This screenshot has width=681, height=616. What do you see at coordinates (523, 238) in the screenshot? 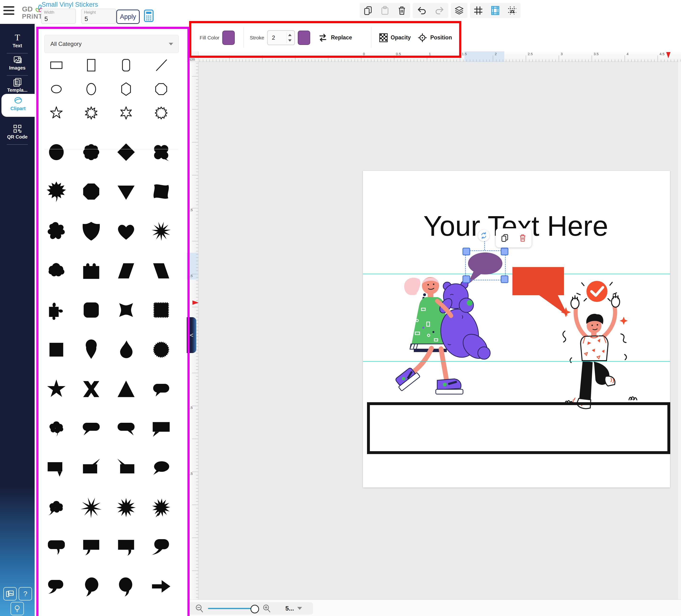
I see `delete-icon` at bounding box center [523, 238].